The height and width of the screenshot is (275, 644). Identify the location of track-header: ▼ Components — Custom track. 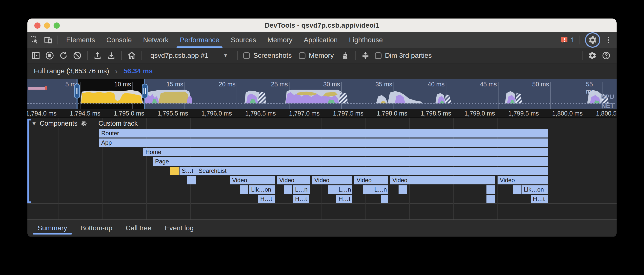
(84, 124).